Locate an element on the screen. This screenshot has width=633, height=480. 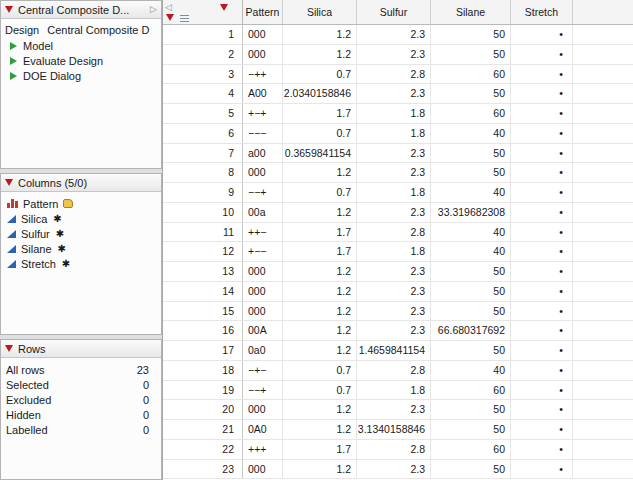
script-item: Model is located at coordinates (81, 46).